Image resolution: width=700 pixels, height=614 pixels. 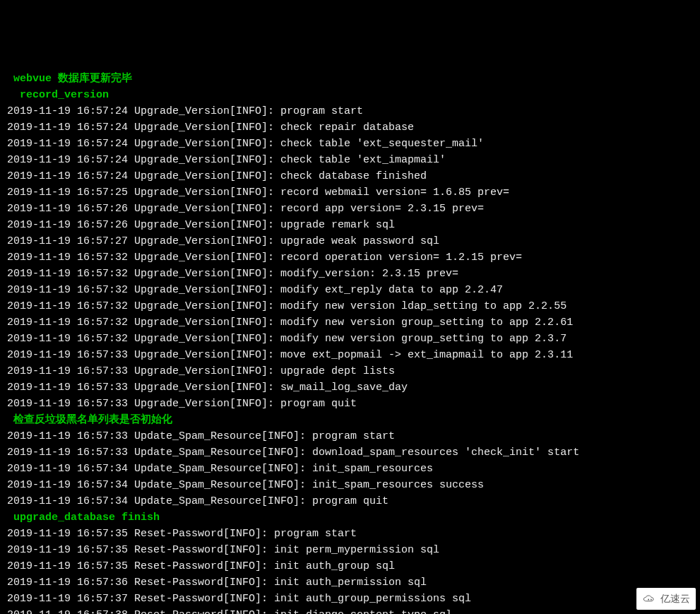 I want to click on log-reset-5: 2019-11-19 16:57:38 Reset-Password[INFO]…, so click(x=350, y=610).